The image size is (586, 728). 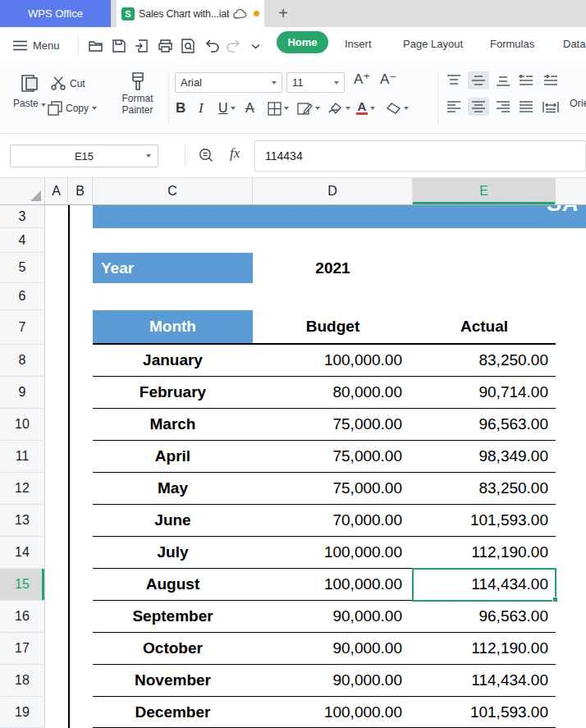 I want to click on cell-E12-actual: 83,250.00, so click(x=484, y=489).